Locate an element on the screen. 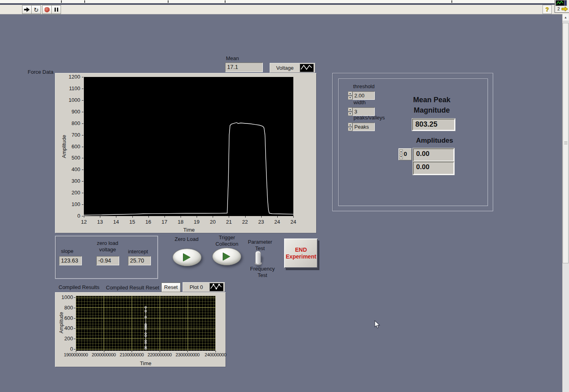 Image resolution: width=569 pixels, height=392 pixels. force-chart-xtick-label: 16 is located at coordinates (148, 222).